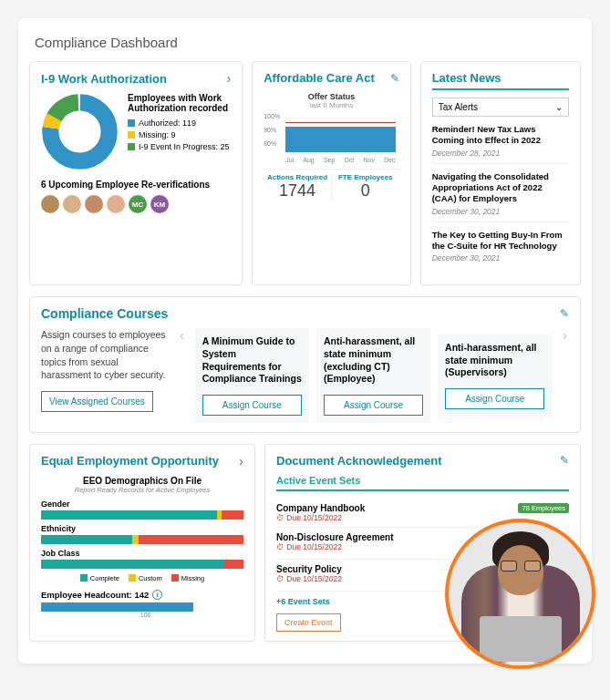  What do you see at coordinates (136, 204) in the screenshot?
I see `avatar-row: MCKM` at bounding box center [136, 204].